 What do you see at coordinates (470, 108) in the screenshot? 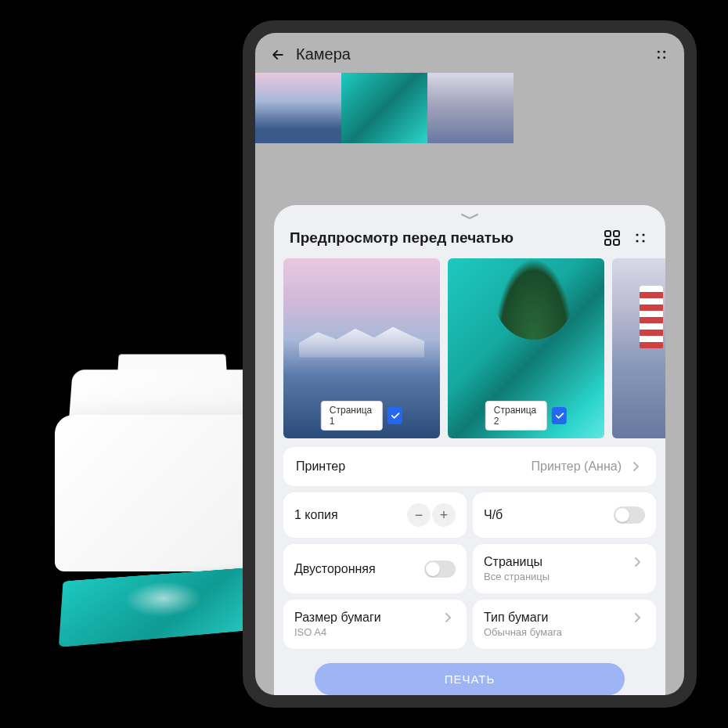
I see `thumbnail-strip` at bounding box center [470, 108].